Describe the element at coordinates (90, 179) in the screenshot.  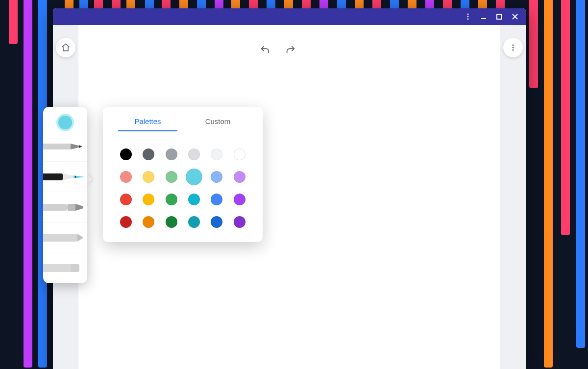
I see `tool-dock-pointer` at that location.